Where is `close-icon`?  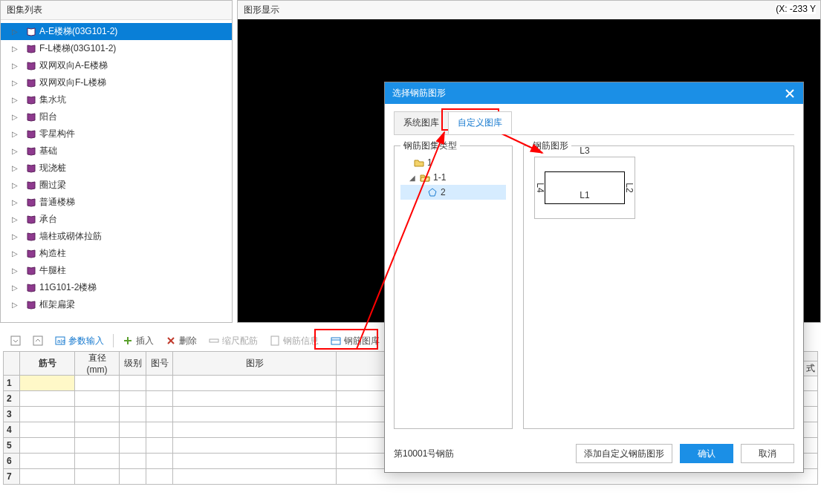
close-icon is located at coordinates (790, 94).